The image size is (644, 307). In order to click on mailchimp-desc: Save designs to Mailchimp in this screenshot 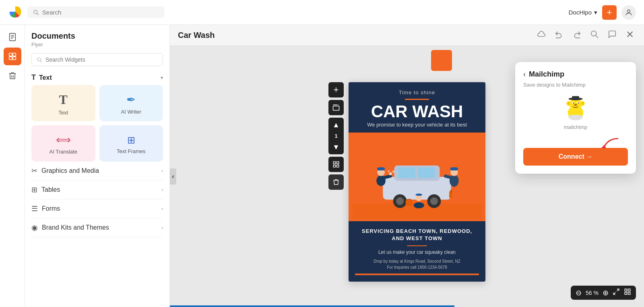, I will do `click(576, 85)`.